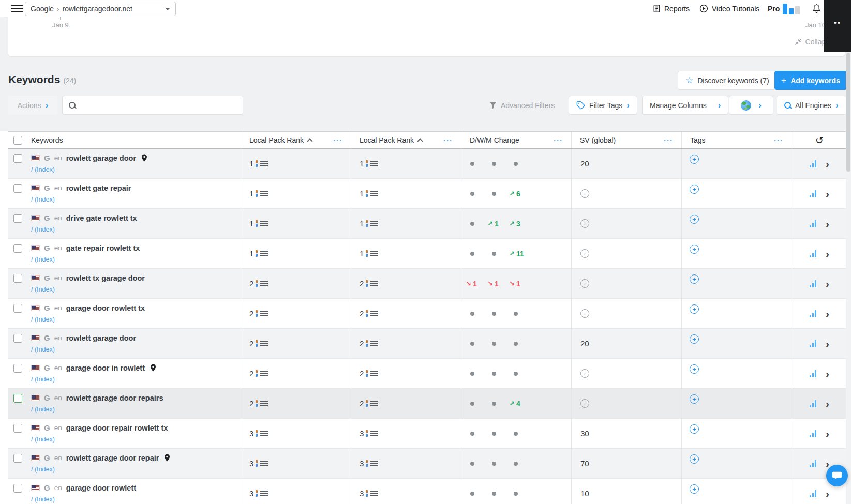 This screenshot has width=851, height=504. I want to click on table-row: G en garage door rowlett / (Index) 3 3, so click(427, 491).